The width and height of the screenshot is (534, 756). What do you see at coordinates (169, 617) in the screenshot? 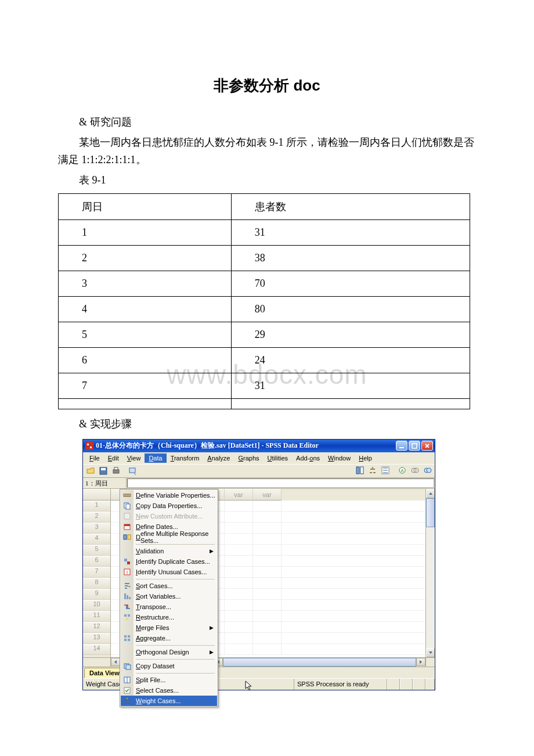
I see `menu-item-restructure: Restructure...` at bounding box center [169, 617].